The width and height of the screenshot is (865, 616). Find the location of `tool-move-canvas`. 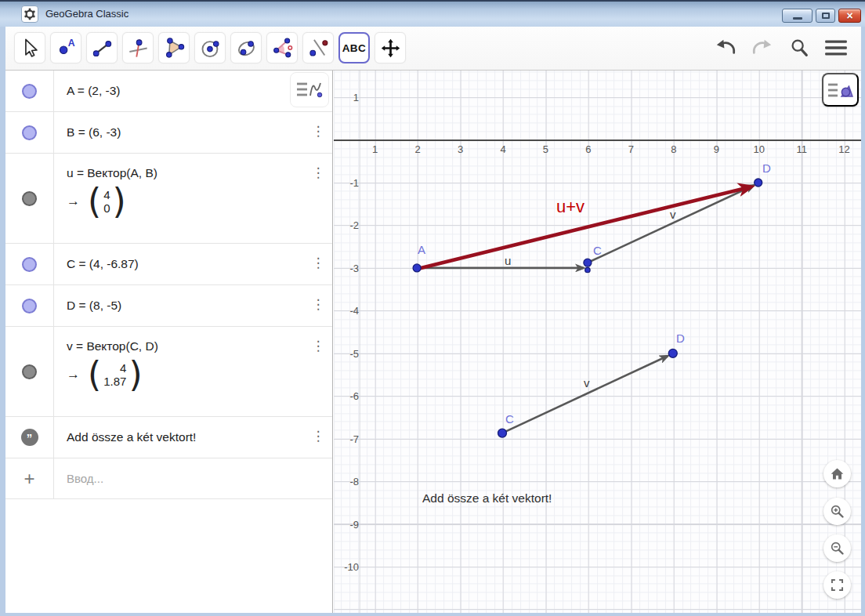

tool-move-canvas is located at coordinates (390, 48).